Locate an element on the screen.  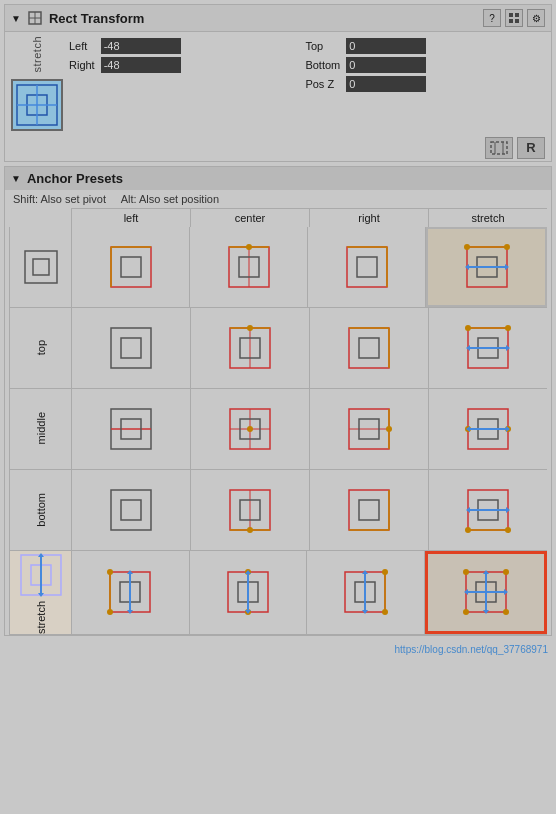
rt-arrow: ▼ is located at coordinates (16, 18).